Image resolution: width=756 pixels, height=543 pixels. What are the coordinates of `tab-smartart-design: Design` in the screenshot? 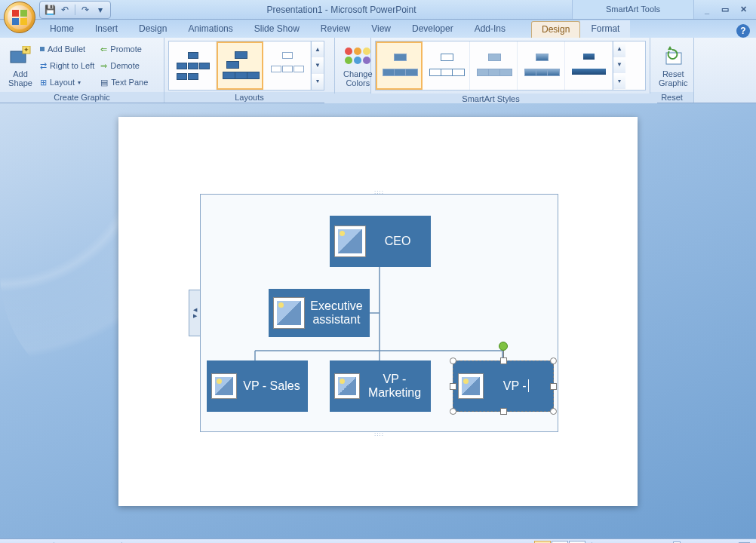 It's located at (555, 29).